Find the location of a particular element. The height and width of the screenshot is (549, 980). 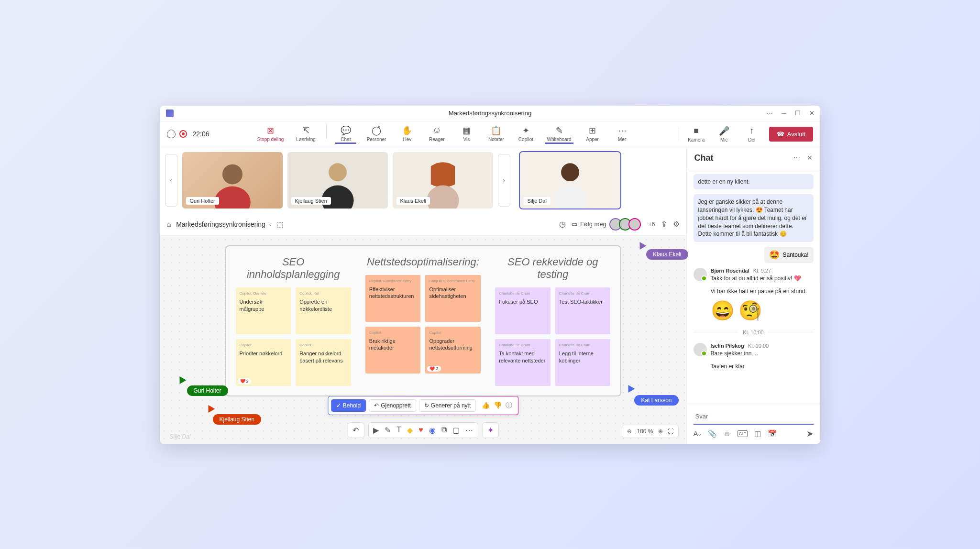

chat-input-area: Aᵥ 📎 ☺ GIF ◫ 📅 ➤ is located at coordinates (754, 424).